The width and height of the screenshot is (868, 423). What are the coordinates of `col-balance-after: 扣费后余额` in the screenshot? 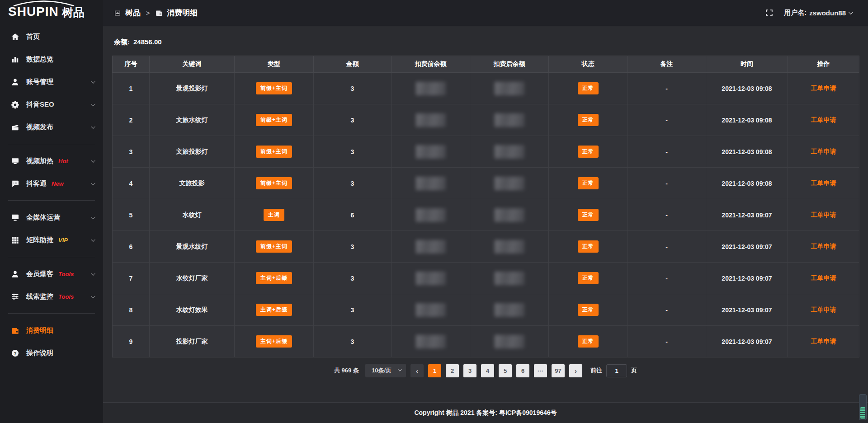 It's located at (509, 64).